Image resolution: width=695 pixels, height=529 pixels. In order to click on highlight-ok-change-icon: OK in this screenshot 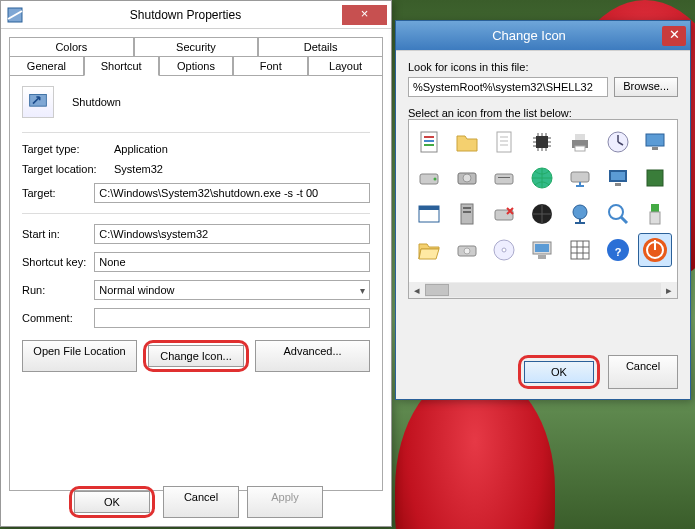, I will do `click(559, 372)`.